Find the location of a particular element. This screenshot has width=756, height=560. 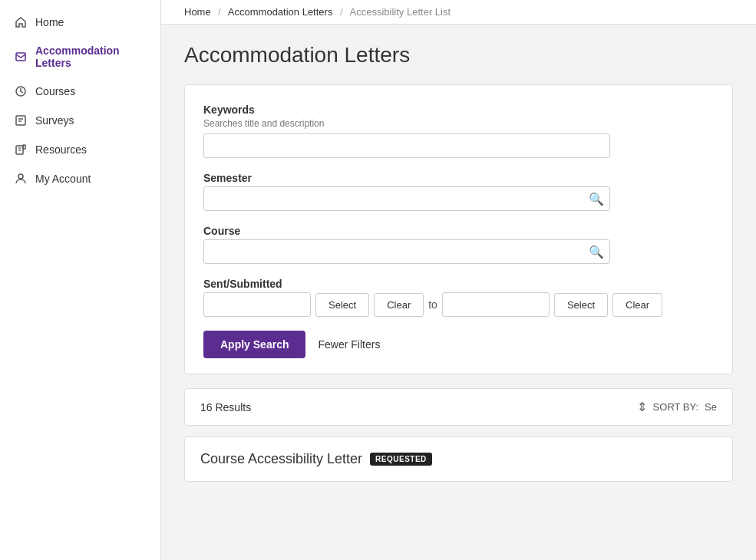

sort-row: ⇕ SORT BY: Se is located at coordinates (677, 407).